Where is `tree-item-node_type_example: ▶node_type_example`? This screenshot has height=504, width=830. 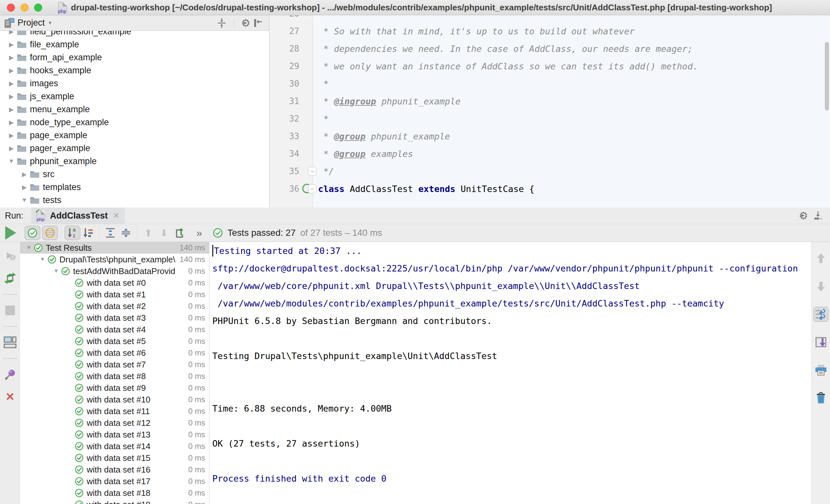 tree-item-node_type_example: ▶node_type_example is located at coordinates (135, 122).